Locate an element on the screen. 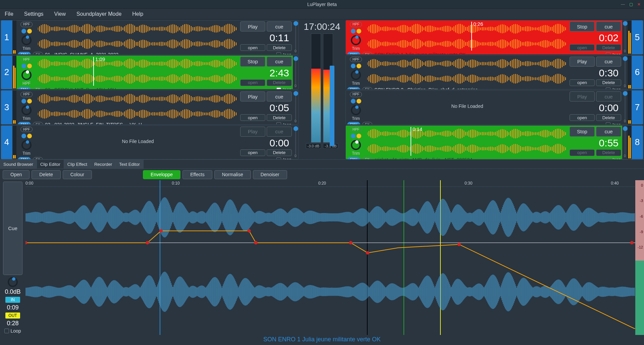  player-number: 1 is located at coordinates (7, 38).